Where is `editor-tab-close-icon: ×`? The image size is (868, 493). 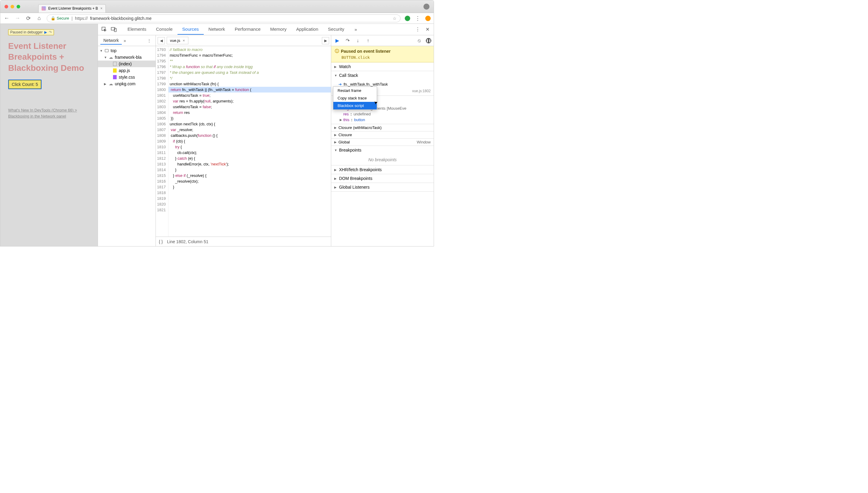
editor-tab-close-icon: × is located at coordinates (184, 41).